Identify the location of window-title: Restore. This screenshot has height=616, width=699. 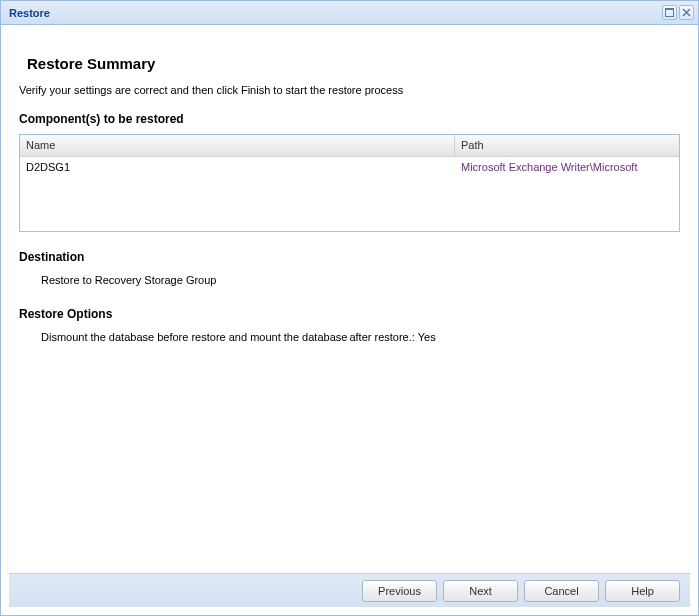
(335, 13).